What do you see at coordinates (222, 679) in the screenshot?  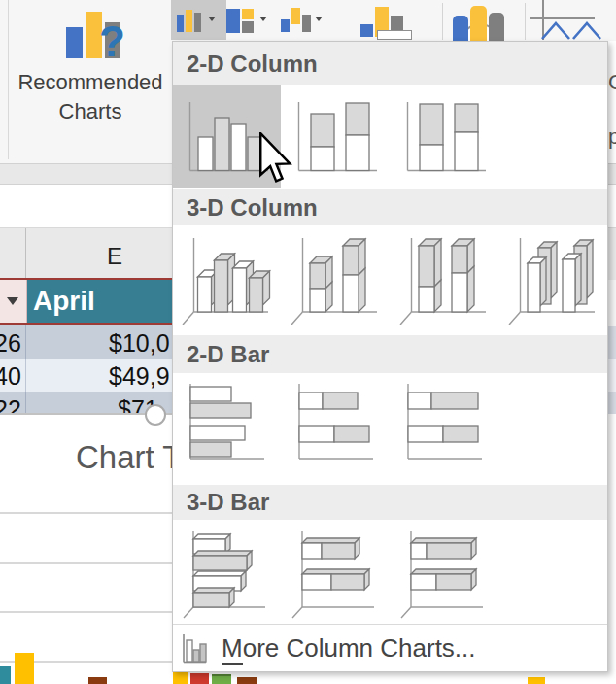 I see `chart-bar-green` at bounding box center [222, 679].